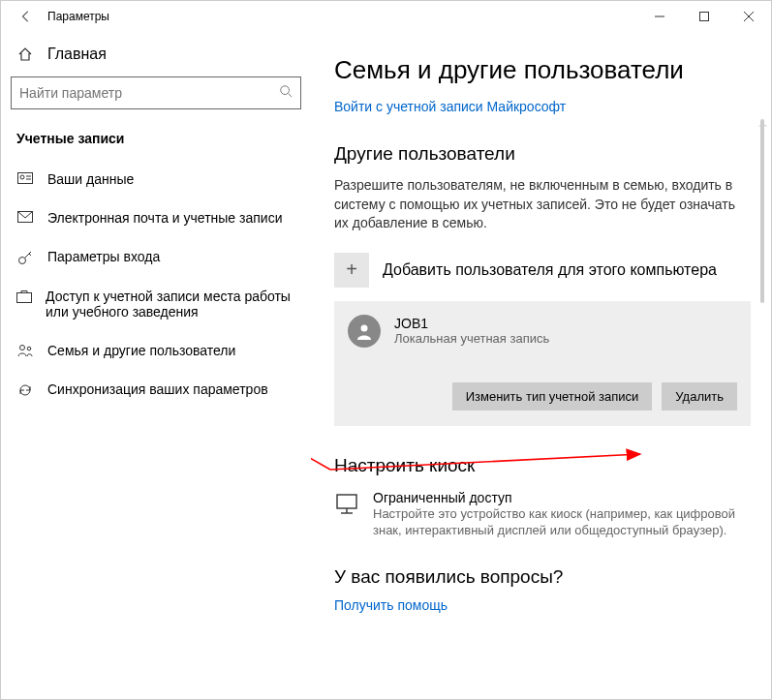 This screenshot has height=700, width=772. Describe the element at coordinates (25, 350) in the screenshot. I see `people-icon` at that location.